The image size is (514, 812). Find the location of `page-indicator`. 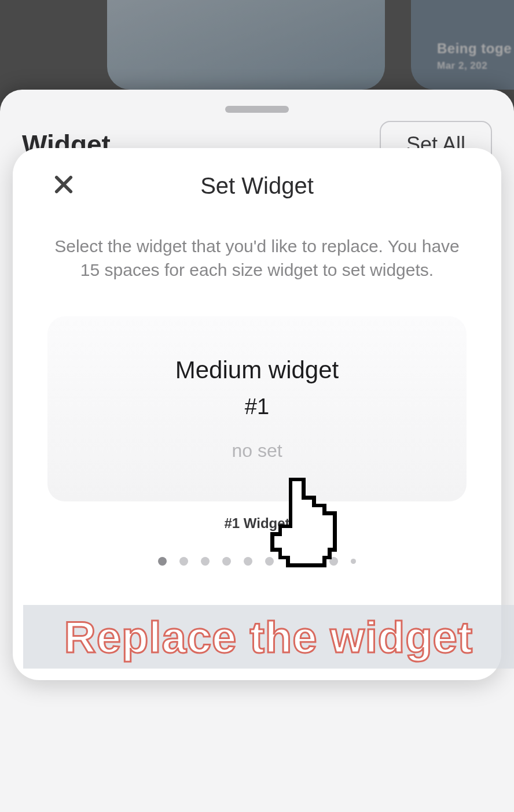

page-indicator is located at coordinates (257, 561).